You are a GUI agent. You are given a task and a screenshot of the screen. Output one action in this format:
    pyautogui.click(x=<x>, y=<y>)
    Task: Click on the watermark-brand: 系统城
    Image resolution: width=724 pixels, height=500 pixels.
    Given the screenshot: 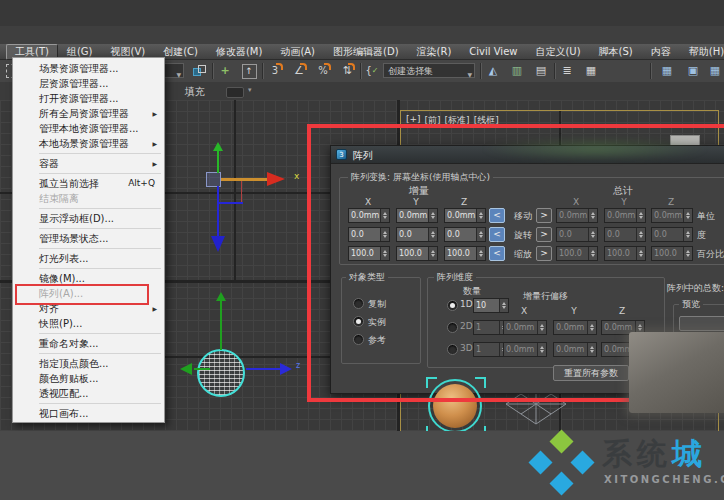 What is the action you would take?
    pyautogui.click(x=654, y=454)
    